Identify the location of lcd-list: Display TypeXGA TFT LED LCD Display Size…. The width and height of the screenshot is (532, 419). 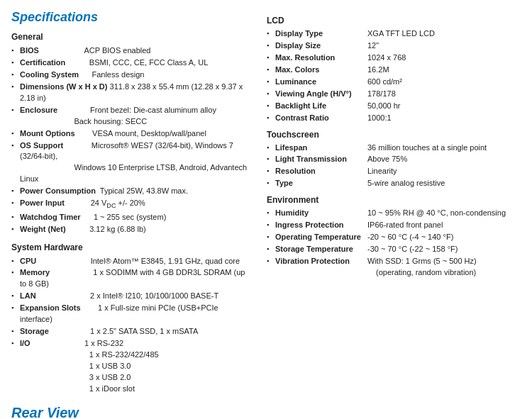
(394, 77).